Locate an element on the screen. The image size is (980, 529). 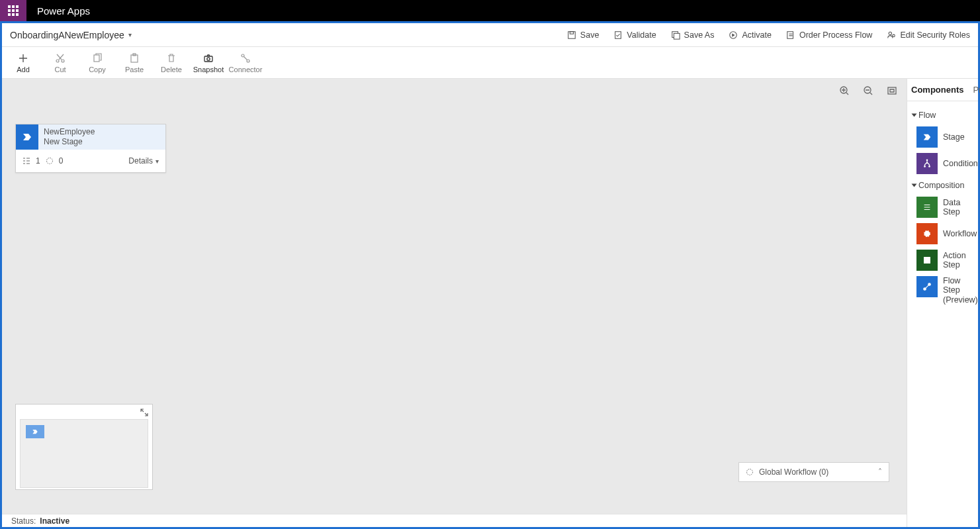
designer-header: OnboardingANewEmployee ▾ Save Validate S… is located at coordinates (490, 35).